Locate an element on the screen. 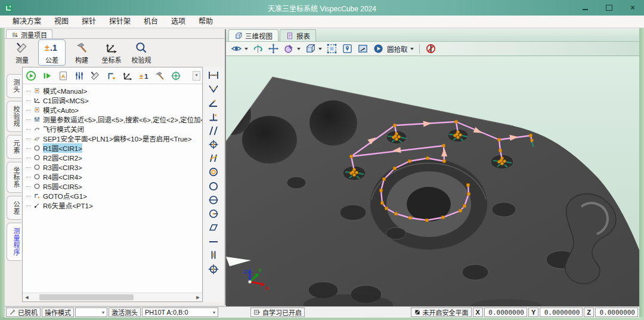  menu-probe: 探针 is located at coordinates (89, 21).